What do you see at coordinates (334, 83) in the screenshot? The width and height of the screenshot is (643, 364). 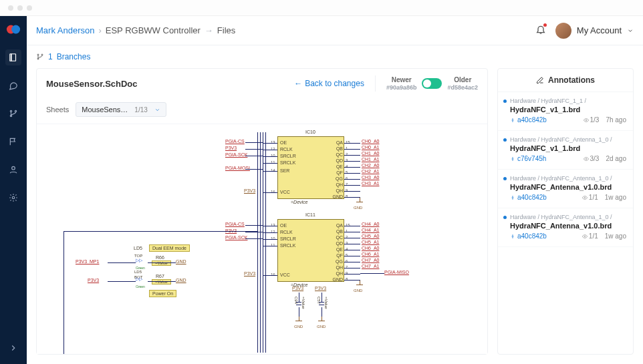 I see `back-label: Back to changes` at bounding box center [334, 83].